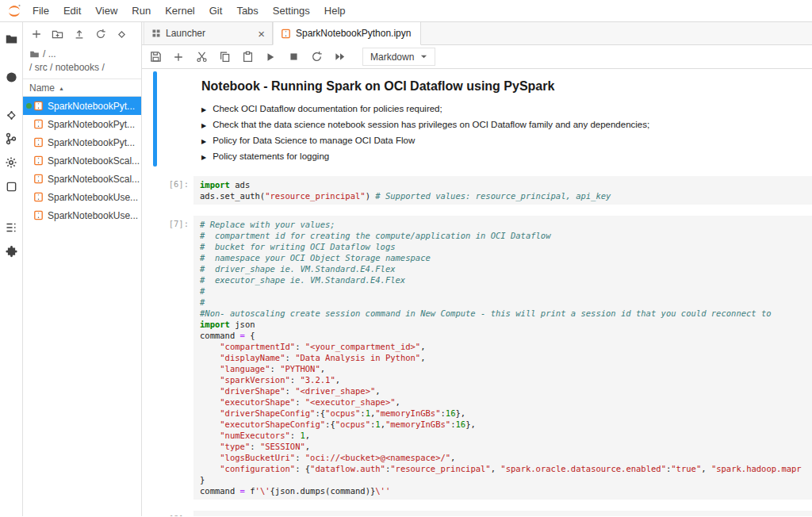 The image size is (812, 517). What do you see at coordinates (178, 57) in the screenshot?
I see `insert-cell-icon` at bounding box center [178, 57].